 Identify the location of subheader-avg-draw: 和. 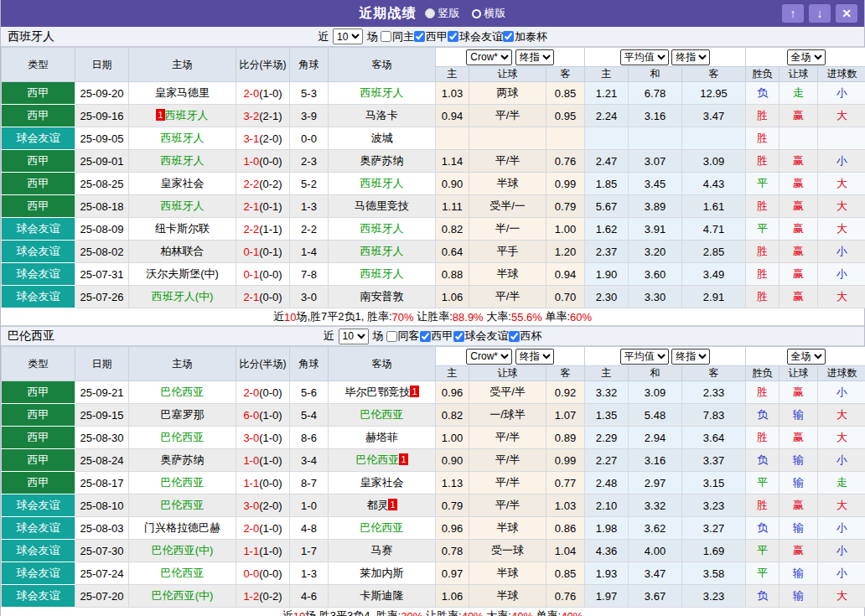
(655, 374).